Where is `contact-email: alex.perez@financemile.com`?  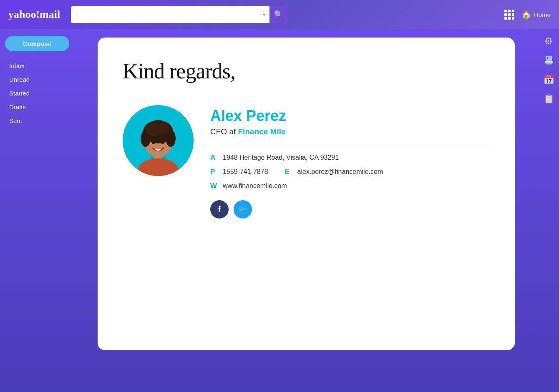
contact-email: alex.perez@financemile.com is located at coordinates (340, 172).